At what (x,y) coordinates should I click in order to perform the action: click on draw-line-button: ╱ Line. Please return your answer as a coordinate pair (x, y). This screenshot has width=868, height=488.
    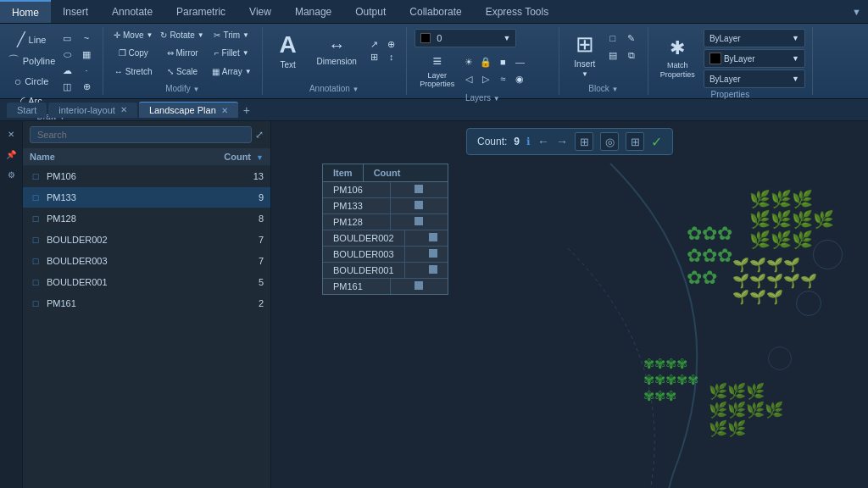
    Looking at the image, I should click on (31, 39).